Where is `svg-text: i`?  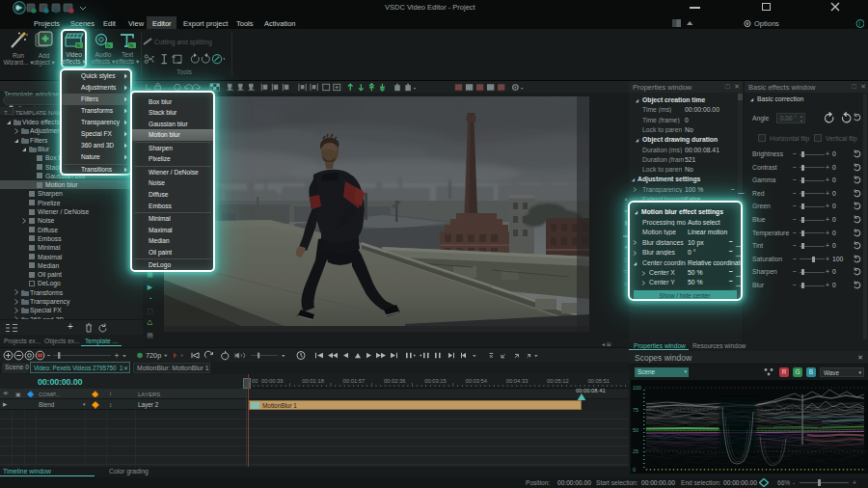
svg-text: i is located at coordinates (858, 23).